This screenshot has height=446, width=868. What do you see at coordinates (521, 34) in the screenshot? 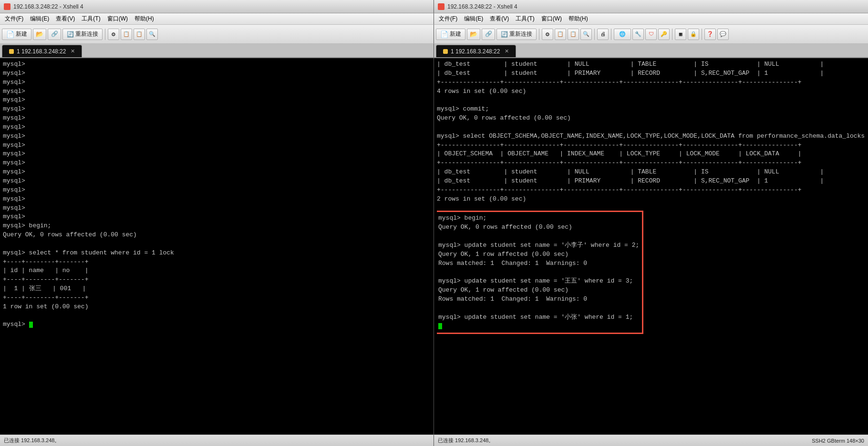
I see `right-reconnect-label: 重新连接` at bounding box center [521, 34].